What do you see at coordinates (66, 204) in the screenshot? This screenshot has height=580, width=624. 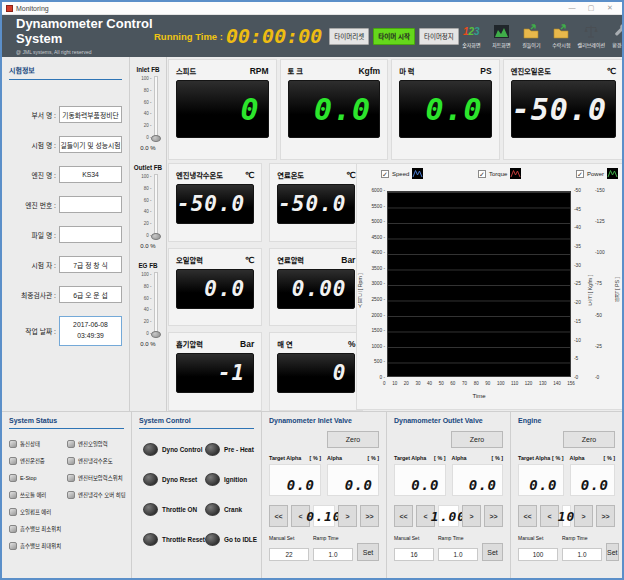 I see `engine-number-field: 엔진 번호 :` at bounding box center [66, 204].